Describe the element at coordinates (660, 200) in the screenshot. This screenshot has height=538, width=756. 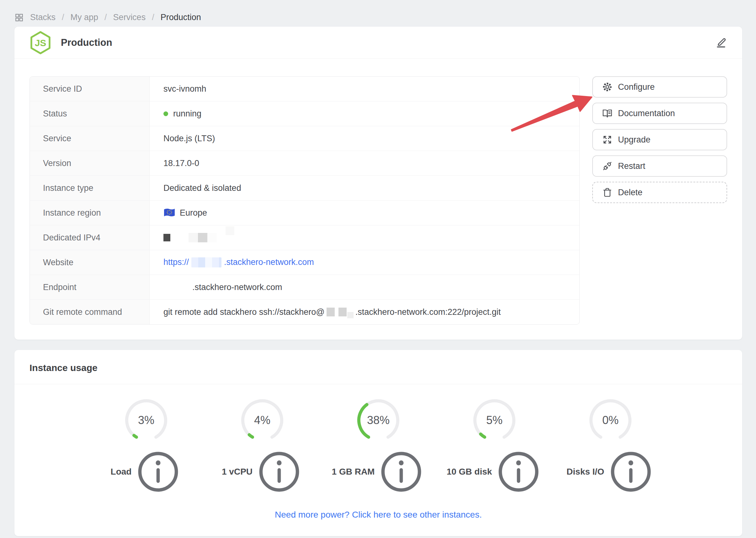
I see `service-actions: Configure Documentation Upgrade` at that location.